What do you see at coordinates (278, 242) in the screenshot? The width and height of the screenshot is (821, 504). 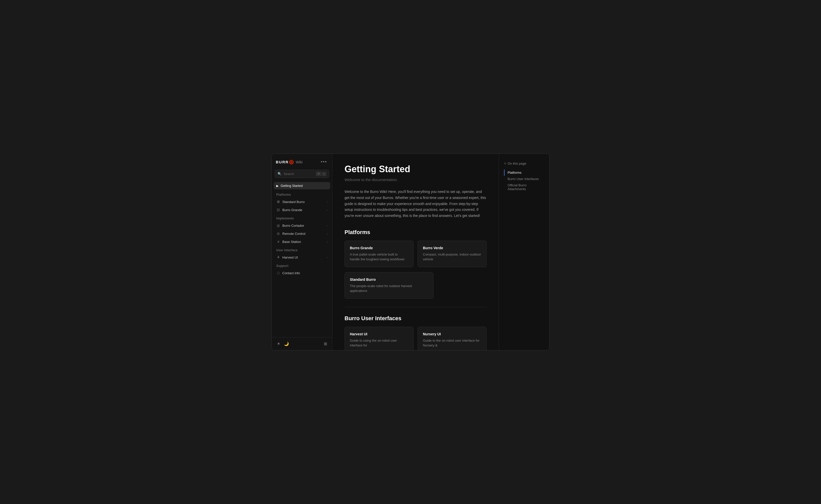 I see `base-station-icon: ≡` at bounding box center [278, 242].